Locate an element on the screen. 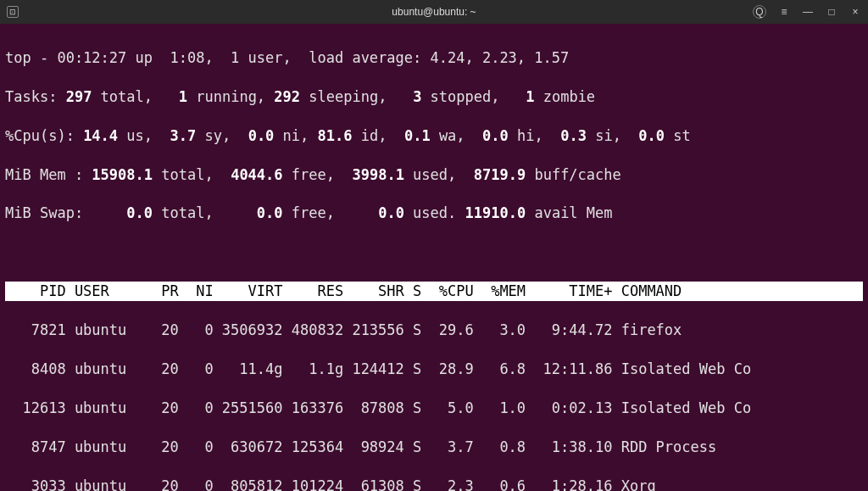 This screenshot has width=868, height=491. cpu-hi-label: hi, is located at coordinates (531, 136).